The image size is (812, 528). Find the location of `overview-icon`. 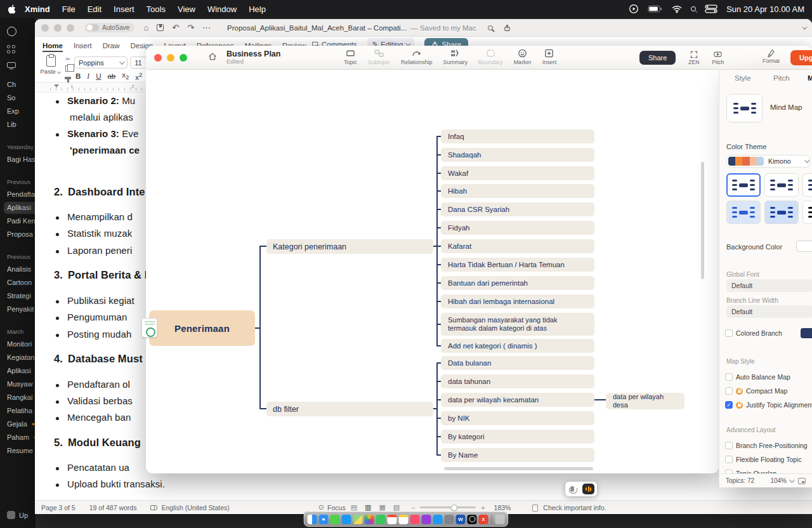

overview-icon is located at coordinates (802, 481).